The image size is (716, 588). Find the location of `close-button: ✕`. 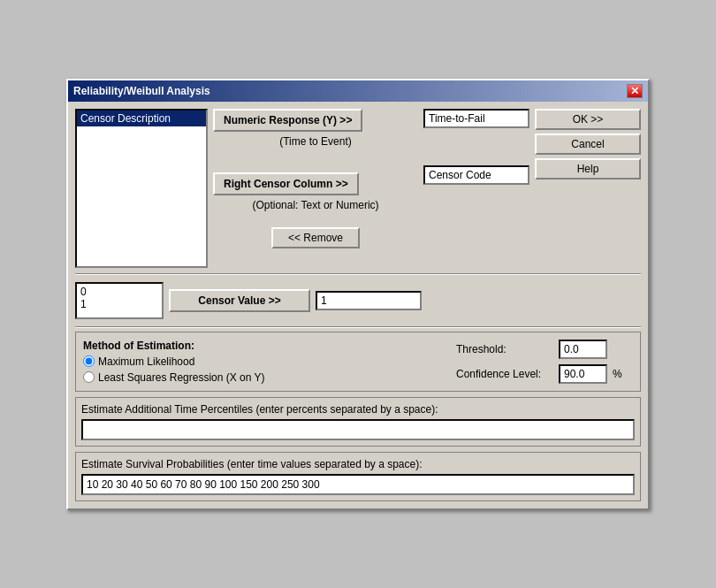

close-button: ✕ is located at coordinates (635, 91).